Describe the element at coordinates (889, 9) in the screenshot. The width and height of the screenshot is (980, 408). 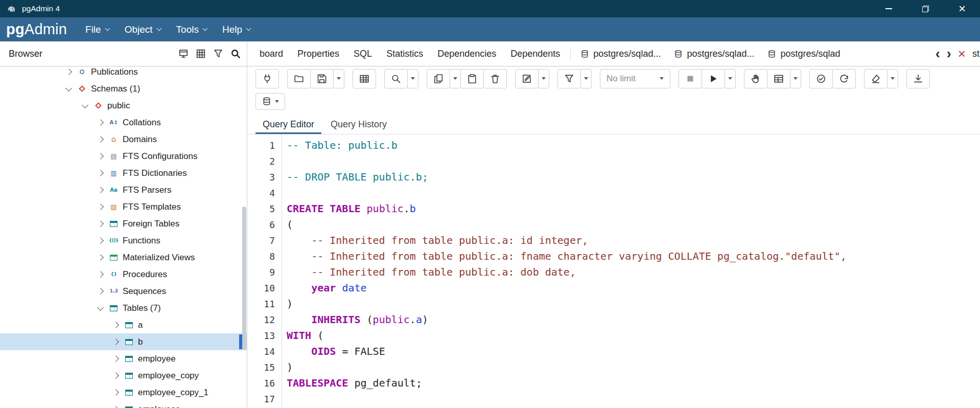
I see `minimize-button` at that location.